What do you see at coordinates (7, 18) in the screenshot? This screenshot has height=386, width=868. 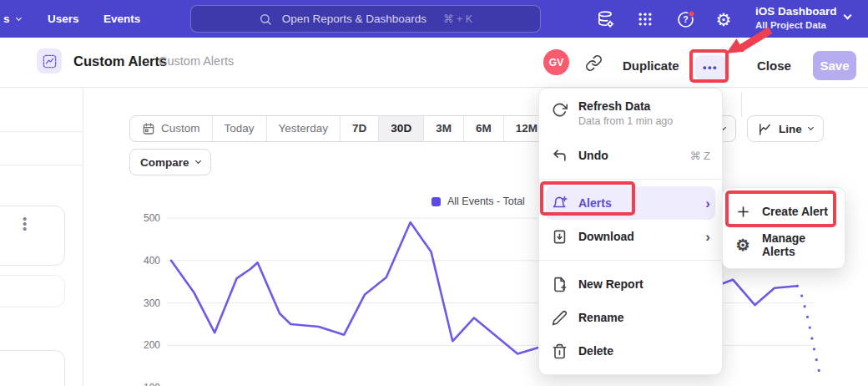 I see `nav-item-partial-label: s` at bounding box center [7, 18].